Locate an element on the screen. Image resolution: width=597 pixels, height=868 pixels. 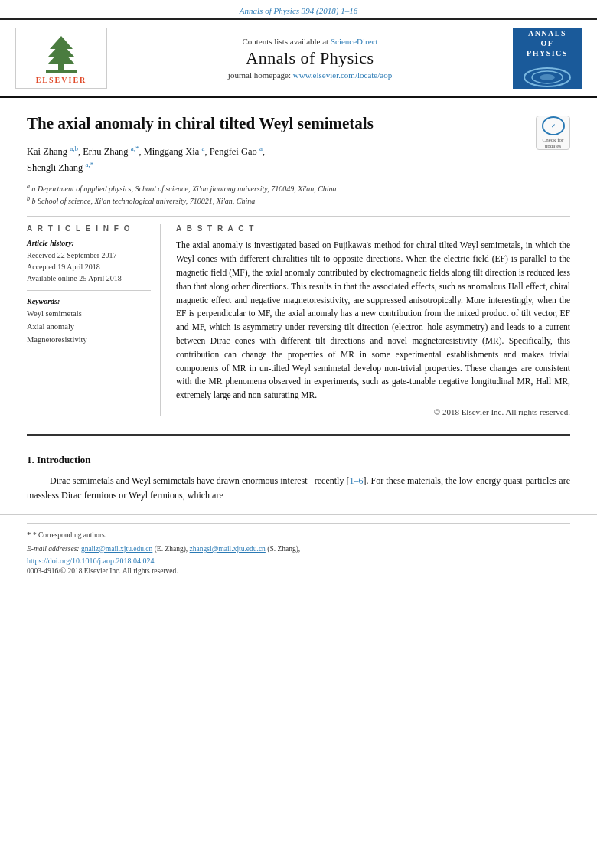
section-divider is located at coordinates (298, 435).